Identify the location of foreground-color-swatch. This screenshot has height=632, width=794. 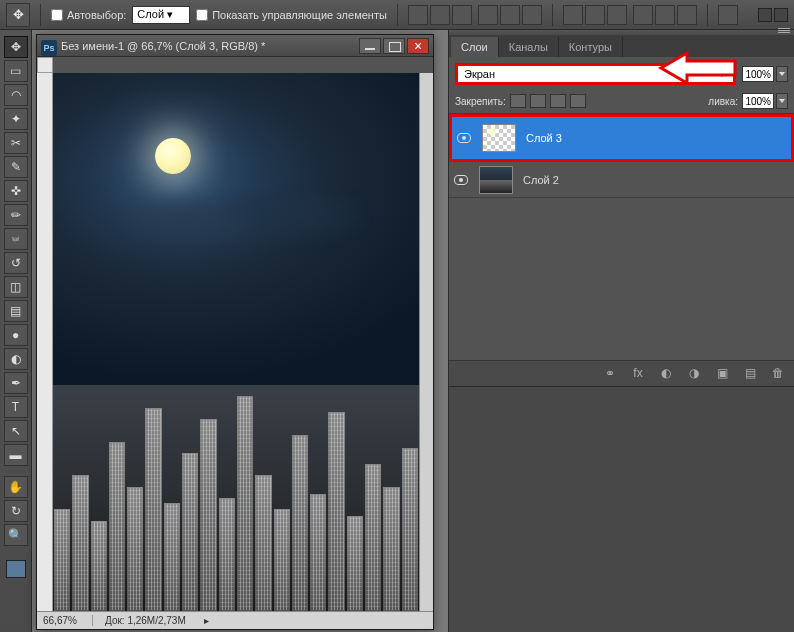
(16, 569).